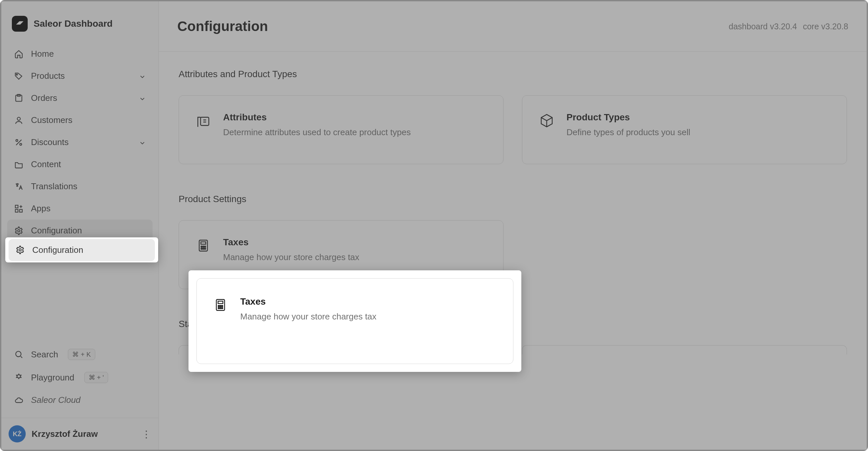 The height and width of the screenshot is (451, 868). What do you see at coordinates (53, 378) in the screenshot?
I see `playground-label: Playground` at bounding box center [53, 378].